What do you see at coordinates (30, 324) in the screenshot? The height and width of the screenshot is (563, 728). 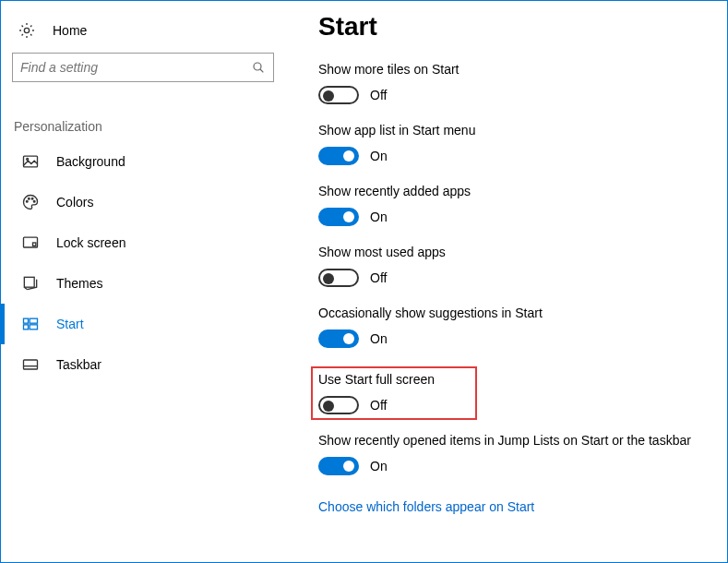 I see `start-icon` at bounding box center [30, 324].